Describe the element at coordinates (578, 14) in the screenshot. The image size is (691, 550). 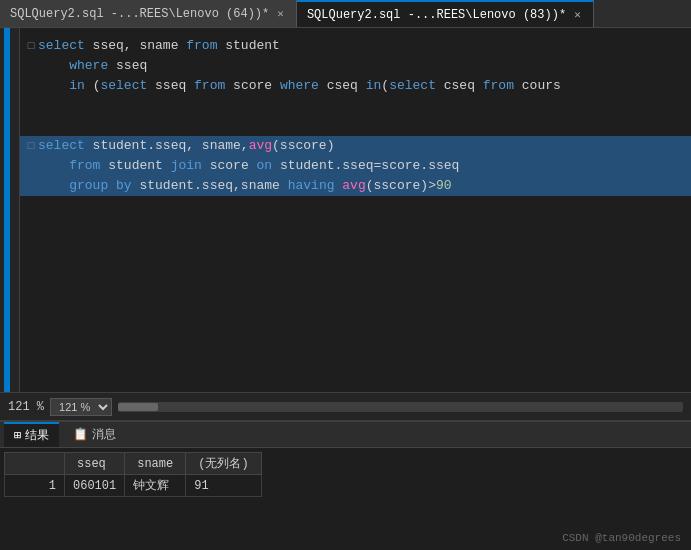
I see `tab-2-close: ✕` at that location.